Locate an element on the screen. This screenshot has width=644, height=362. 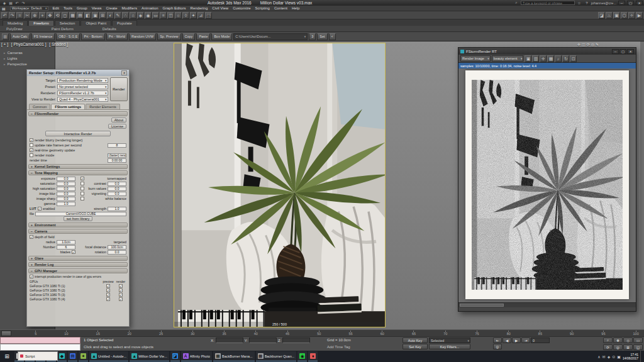
rt-toolbar-icon: ✛ is located at coordinates (543, 59).